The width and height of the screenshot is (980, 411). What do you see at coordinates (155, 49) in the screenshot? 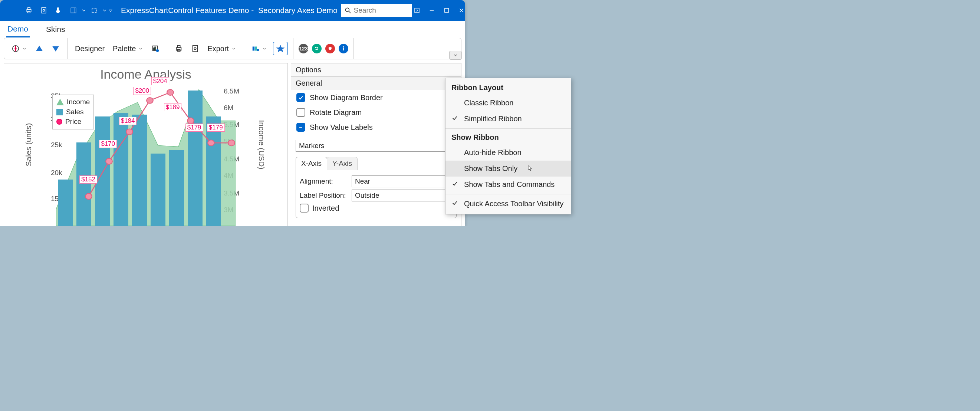
I see `chart-settings-icon` at bounding box center [155, 49].